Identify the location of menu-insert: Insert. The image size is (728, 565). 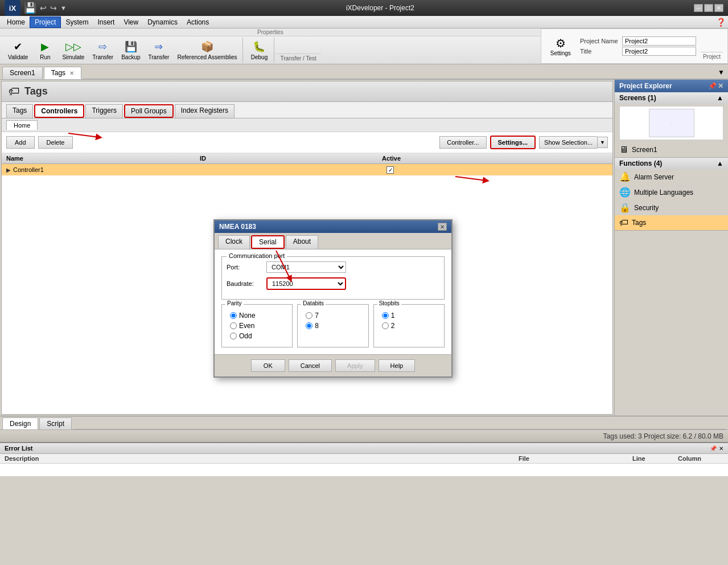
(106, 22).